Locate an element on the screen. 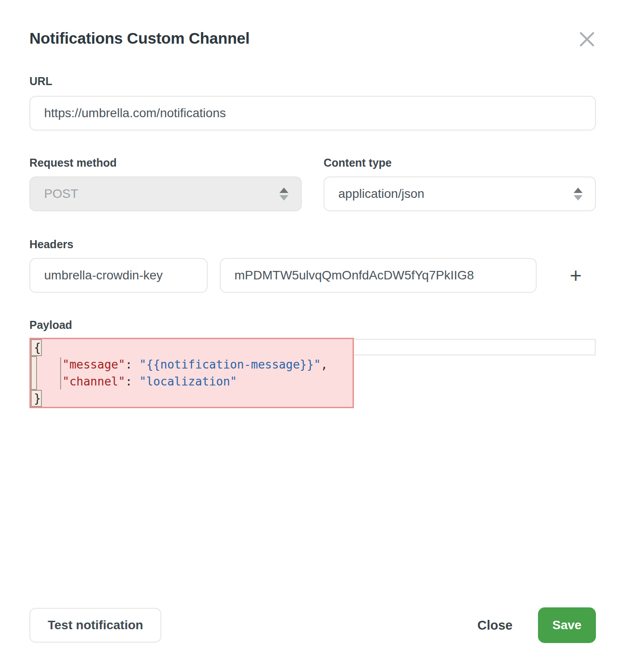 The image size is (624, 672). test-notification-button: Test notification is located at coordinates (95, 625).